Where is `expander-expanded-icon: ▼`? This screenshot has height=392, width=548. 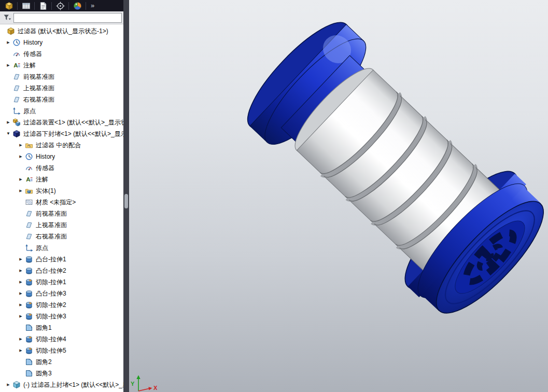 expander-expanded-icon: ▼ is located at coordinates (8, 134).